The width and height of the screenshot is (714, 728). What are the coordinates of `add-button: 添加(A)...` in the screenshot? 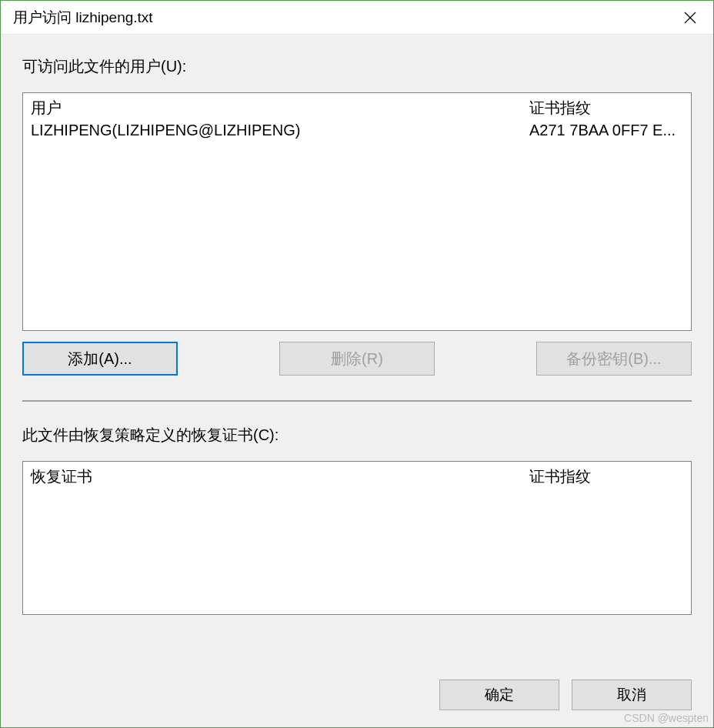 It's located at (100, 359).